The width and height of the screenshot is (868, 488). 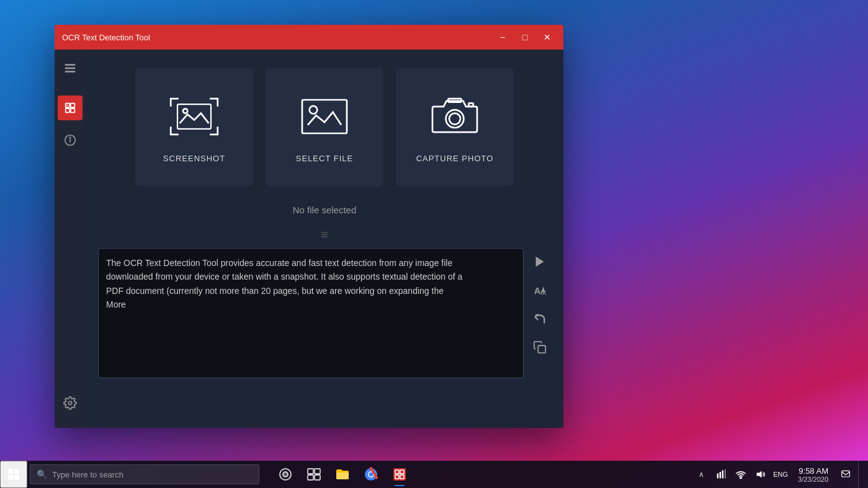 I want to click on start-button, so click(x=14, y=474).